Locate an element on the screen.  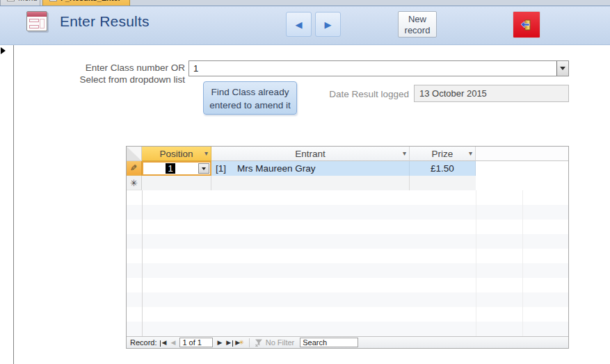
last-record-button: ▶ is located at coordinates (228, 342).